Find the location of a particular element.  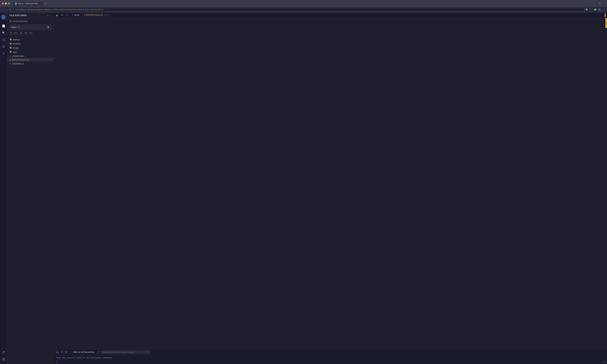

tab-myfirstcontract: § MyFirstContract.sol 2 × is located at coordinates (96, 15).